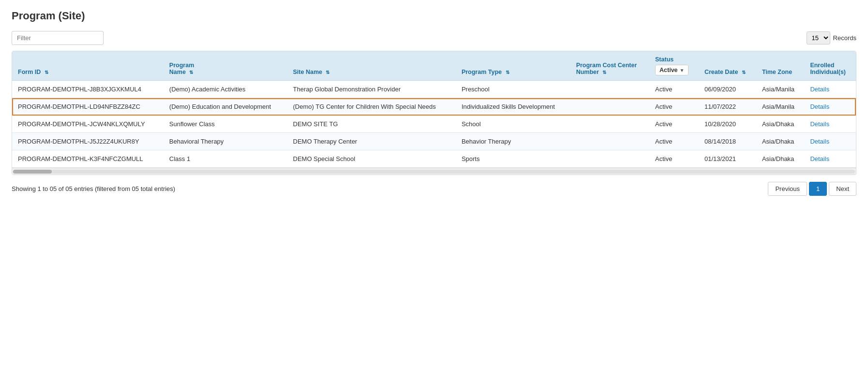 The width and height of the screenshot is (868, 366). I want to click on sort-icon-program-type: ⇅, so click(508, 73).